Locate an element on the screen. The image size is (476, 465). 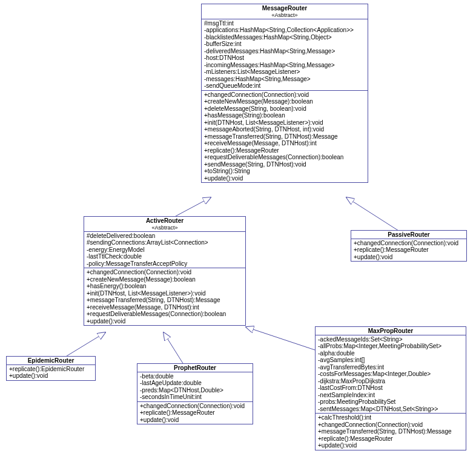
class-passive-router: PassiveRouter +changedConnection(Connect… is located at coordinates (409, 246).